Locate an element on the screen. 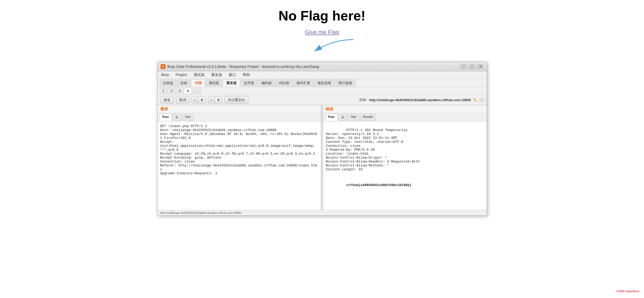 This screenshot has width=644, height=298. request-tab-hex: Hex is located at coordinates (188, 117).